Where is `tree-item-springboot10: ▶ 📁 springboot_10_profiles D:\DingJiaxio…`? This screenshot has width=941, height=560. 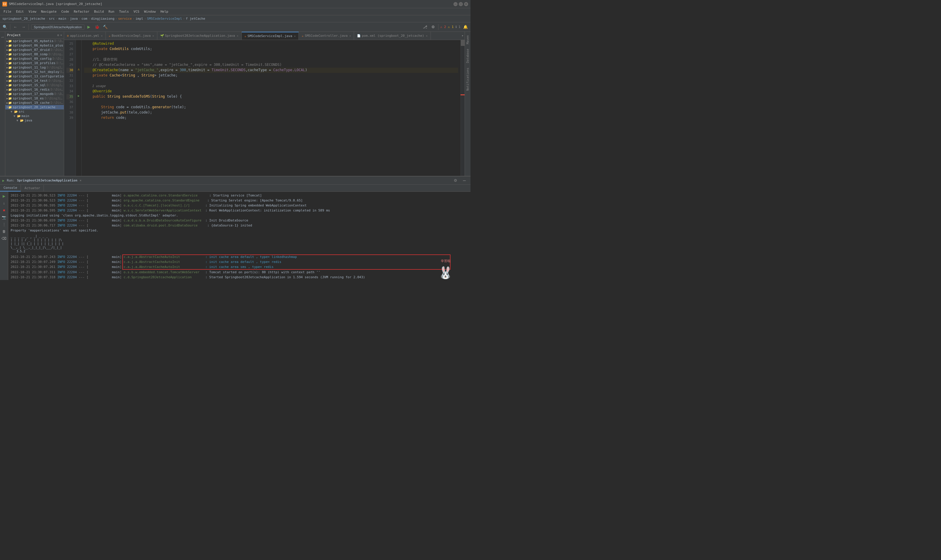 tree-item-springboot10: ▶ 📁 springboot_10_profiles D:\DingJiaxio… is located at coordinates (35, 63).